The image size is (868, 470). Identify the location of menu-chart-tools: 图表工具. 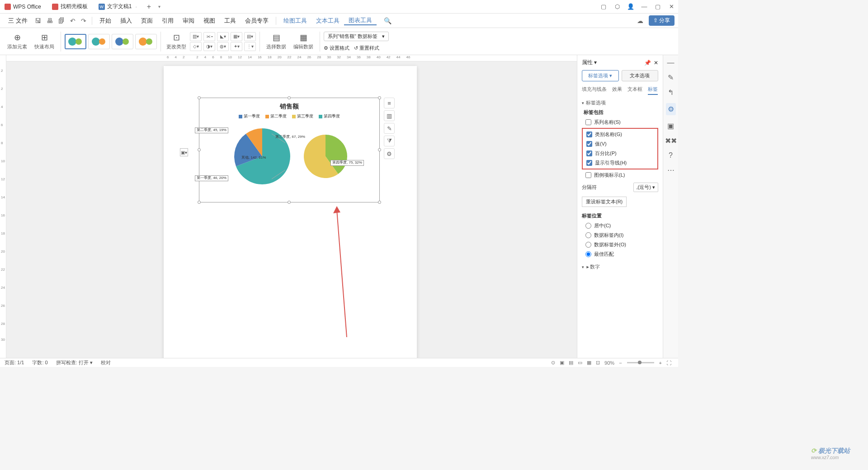
(360, 21).